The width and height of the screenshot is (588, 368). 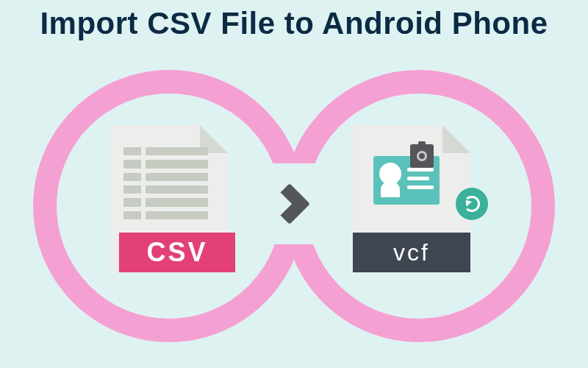 What do you see at coordinates (177, 252) in the screenshot?
I see `csv-format-badge: CSV` at bounding box center [177, 252].